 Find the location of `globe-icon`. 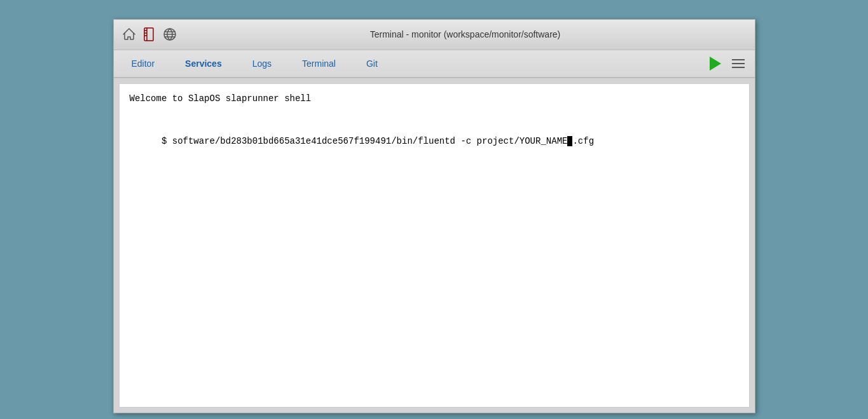

globe-icon is located at coordinates (170, 34).